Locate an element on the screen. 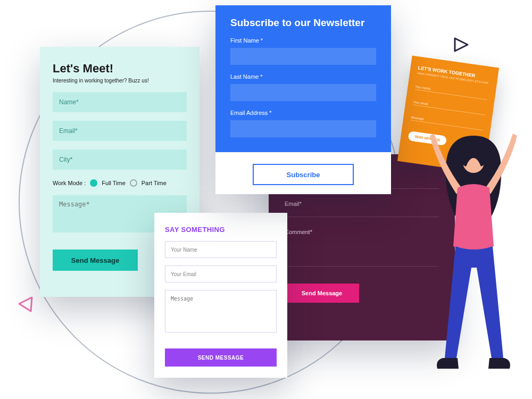 Image resolution: width=532 pixels, height=399 pixels. radio-fulltime is located at coordinates (94, 183).